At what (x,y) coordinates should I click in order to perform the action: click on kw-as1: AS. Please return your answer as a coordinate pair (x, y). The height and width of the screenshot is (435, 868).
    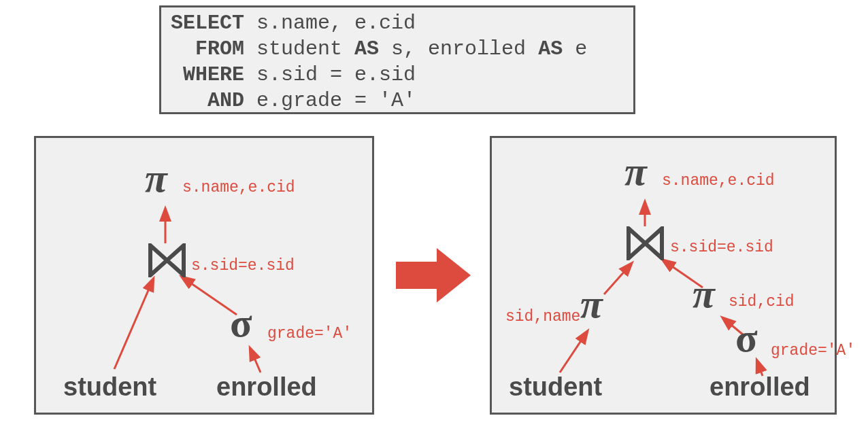
    Looking at the image, I should click on (367, 49).